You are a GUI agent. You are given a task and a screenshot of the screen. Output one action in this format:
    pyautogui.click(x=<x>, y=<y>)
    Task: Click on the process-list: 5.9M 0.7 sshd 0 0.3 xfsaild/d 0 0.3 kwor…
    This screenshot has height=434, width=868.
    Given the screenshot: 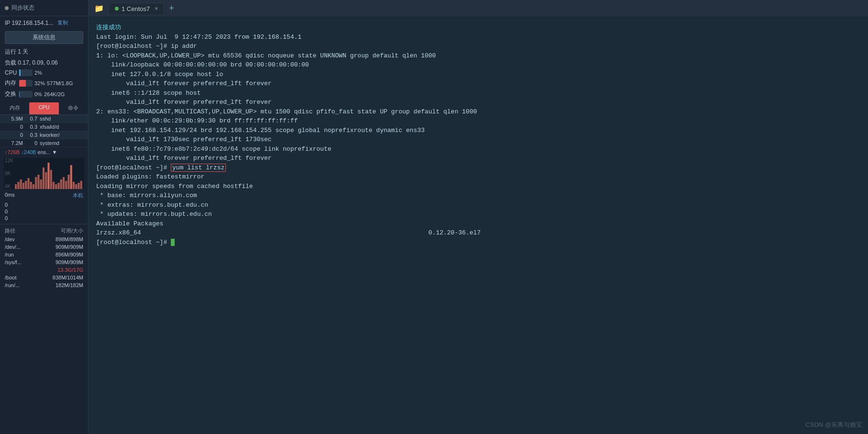 What is the action you would take?
    pyautogui.click(x=44, y=131)
    